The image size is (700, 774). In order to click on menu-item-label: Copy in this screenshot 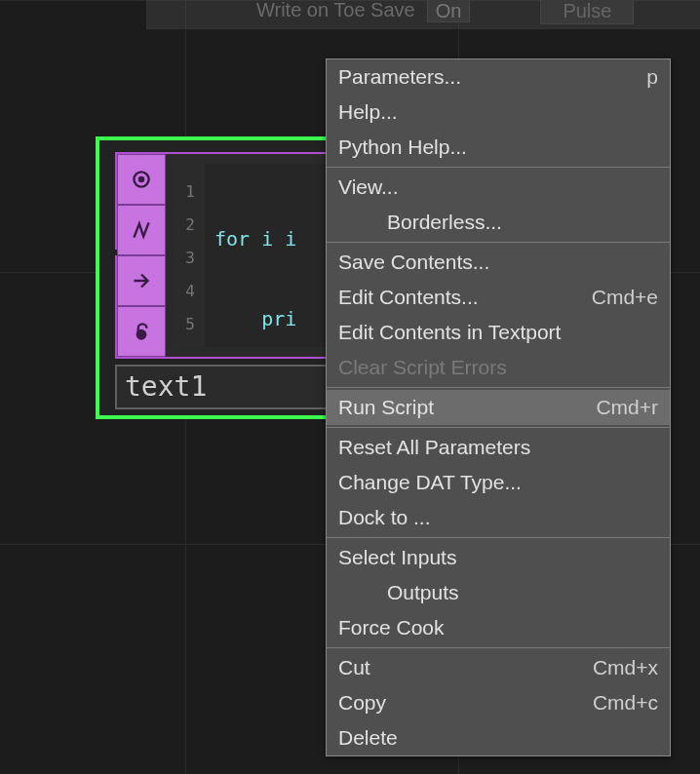, I will do `click(363, 703)`.